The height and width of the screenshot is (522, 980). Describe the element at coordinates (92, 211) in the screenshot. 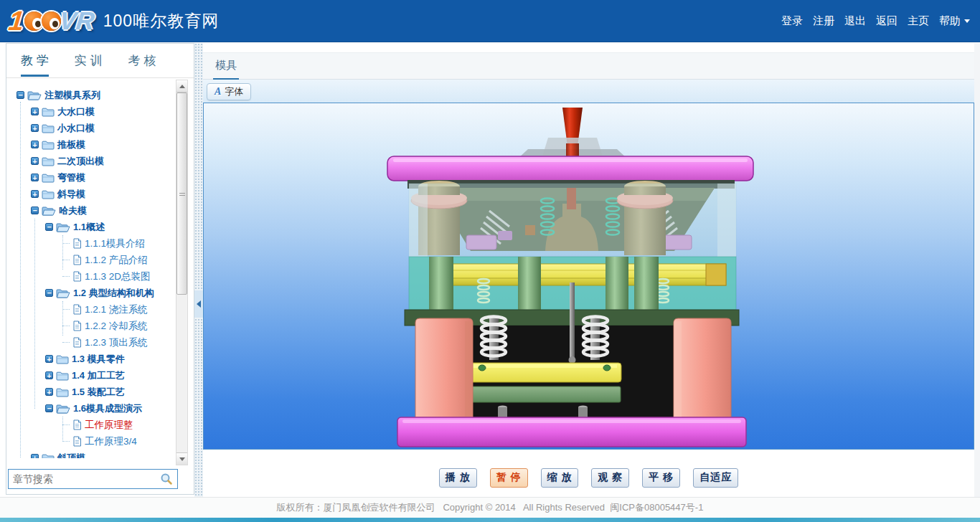

I see `tree-row: −哈夫模` at that location.